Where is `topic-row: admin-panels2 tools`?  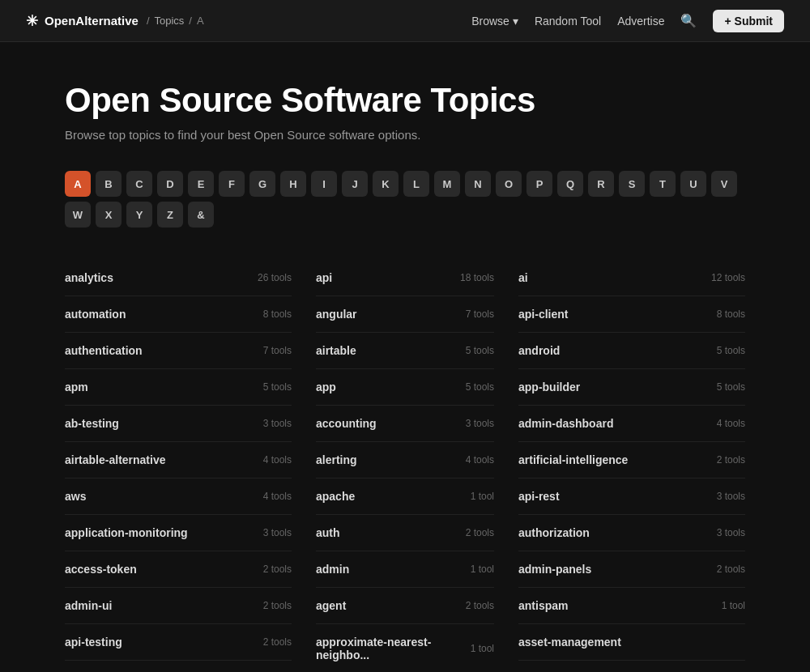 topic-row: admin-panels2 tools is located at coordinates (632, 570).